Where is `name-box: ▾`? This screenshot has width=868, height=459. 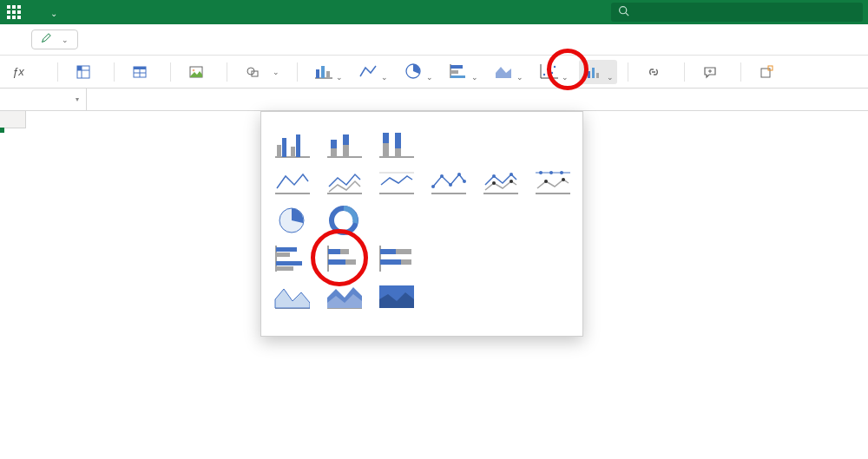 name-box: ▾ is located at coordinates (43, 99).